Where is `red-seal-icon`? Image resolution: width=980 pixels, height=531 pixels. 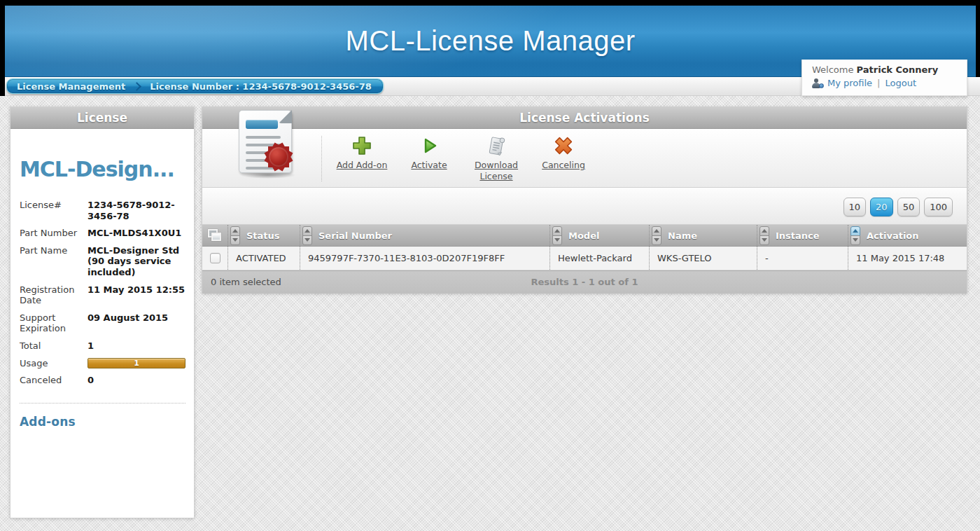
red-seal-icon is located at coordinates (279, 157).